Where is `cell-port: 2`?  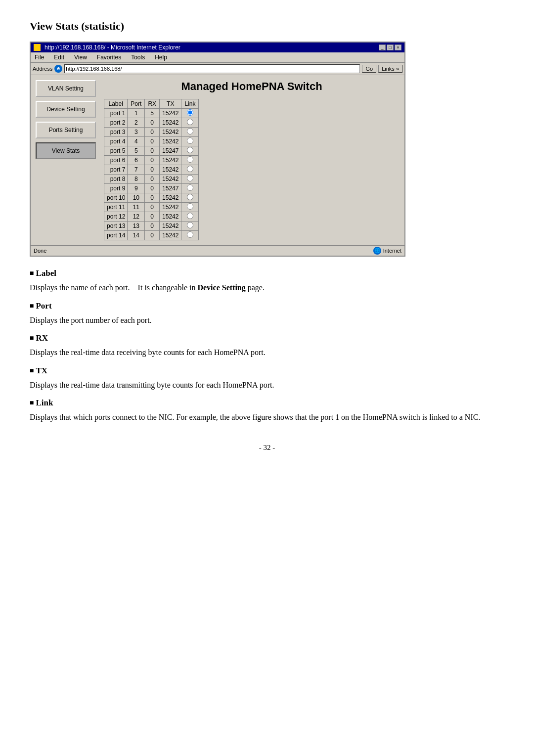
cell-port: 2 is located at coordinates (136, 123).